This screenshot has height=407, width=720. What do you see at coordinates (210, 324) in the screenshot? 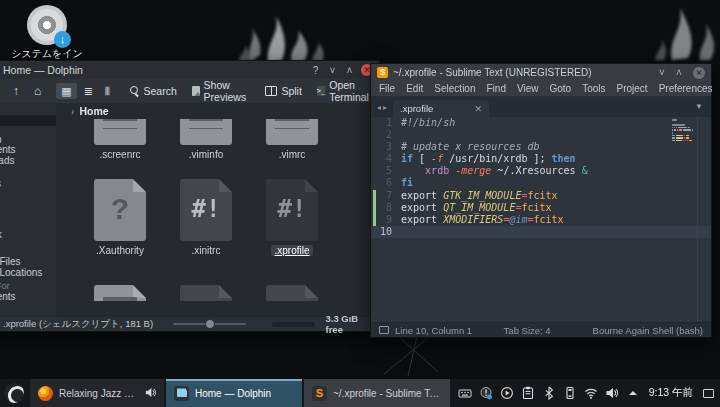
I see `zoom-slider-handle` at bounding box center [210, 324].